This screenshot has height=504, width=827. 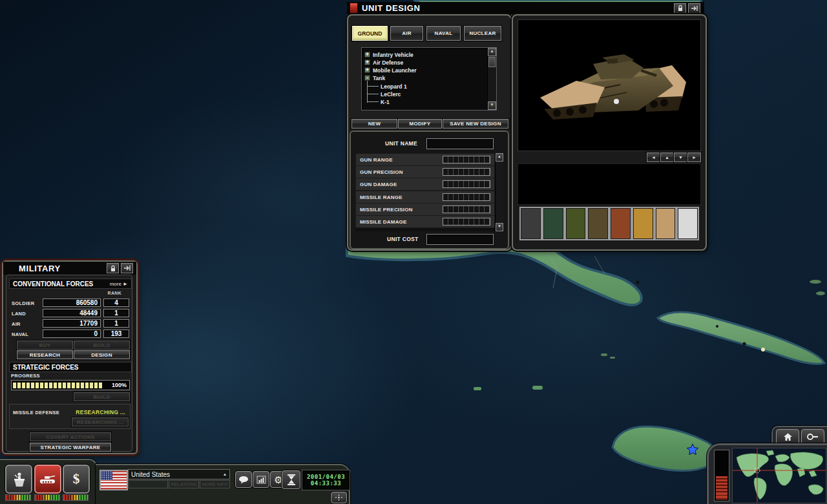 What do you see at coordinates (526, 8) in the screenshot?
I see `unit-design-titlebar: UNIT DESIGN` at bounding box center [526, 8].